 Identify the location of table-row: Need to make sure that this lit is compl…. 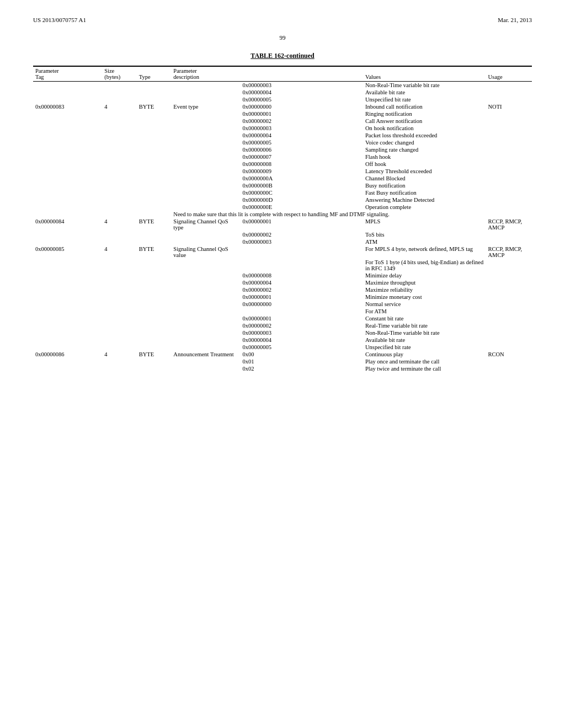
(282, 214).